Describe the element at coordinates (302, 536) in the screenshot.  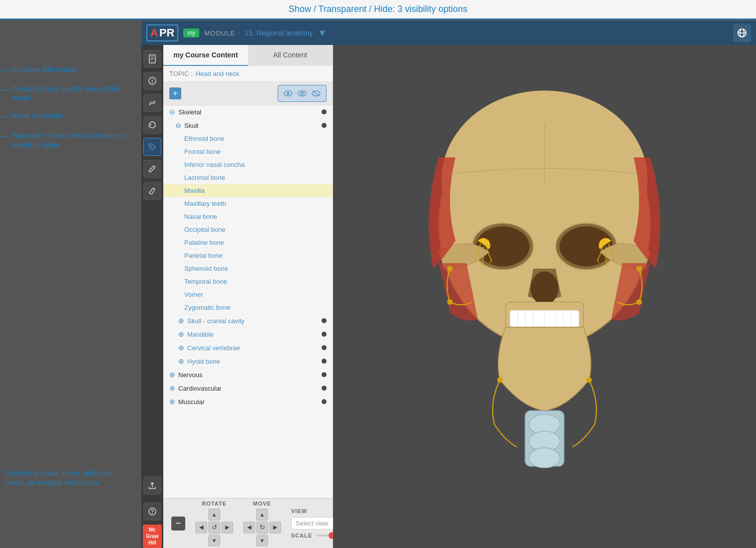
I see `scale-label: SCALE` at that location.